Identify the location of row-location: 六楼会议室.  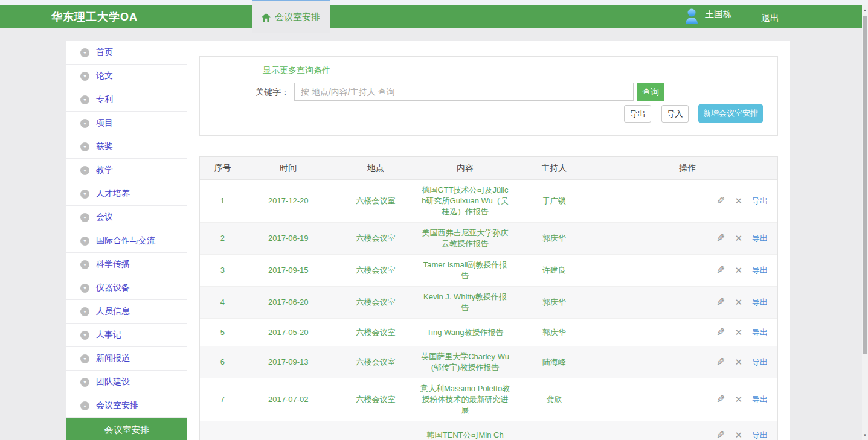
(376, 201).